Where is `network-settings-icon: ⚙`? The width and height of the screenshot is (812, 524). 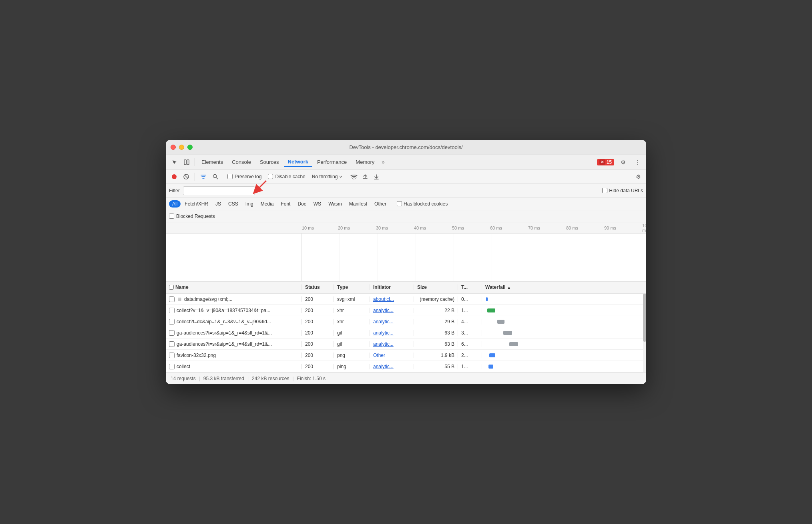
network-settings-icon: ⚙ is located at coordinates (638, 177).